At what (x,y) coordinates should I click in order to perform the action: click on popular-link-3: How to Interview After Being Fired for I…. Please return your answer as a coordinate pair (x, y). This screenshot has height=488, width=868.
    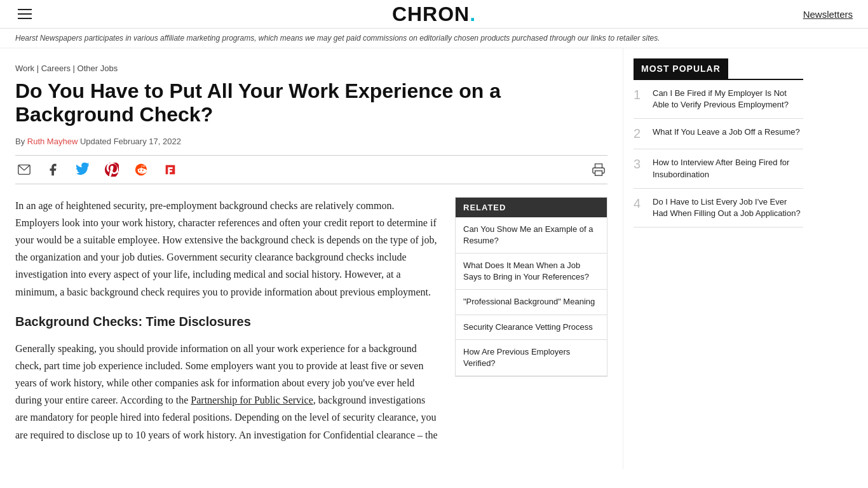
    Looking at the image, I should click on (728, 168).